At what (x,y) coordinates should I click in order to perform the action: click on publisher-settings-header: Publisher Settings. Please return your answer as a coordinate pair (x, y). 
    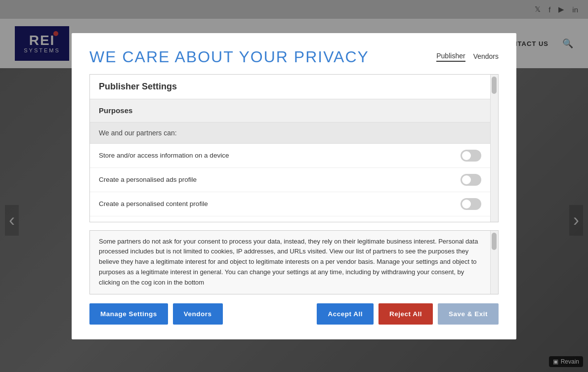
    Looking at the image, I should click on (290, 87).